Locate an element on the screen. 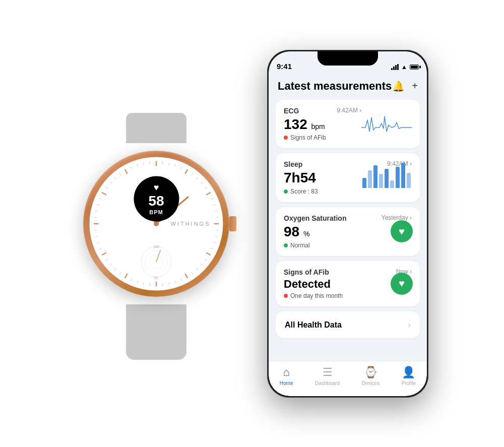 Image resolution: width=504 pixels, height=447 pixels. add-icon: + is located at coordinates (415, 86).